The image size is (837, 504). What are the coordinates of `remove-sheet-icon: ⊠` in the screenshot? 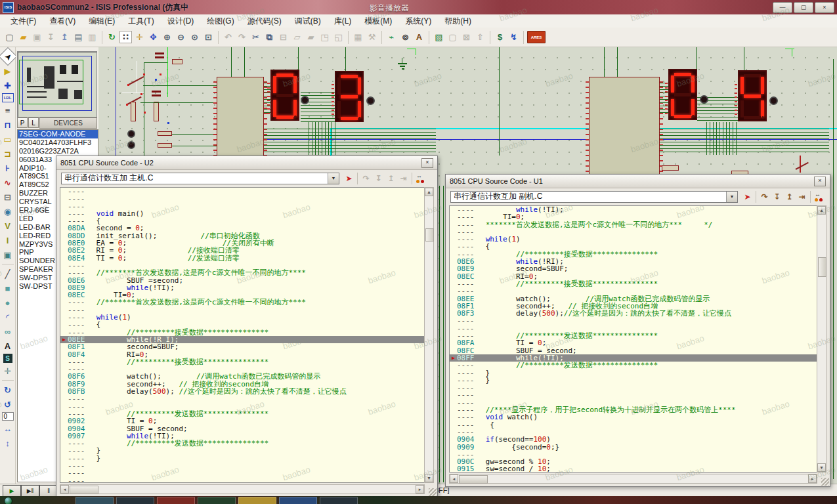 It's located at (466, 37).